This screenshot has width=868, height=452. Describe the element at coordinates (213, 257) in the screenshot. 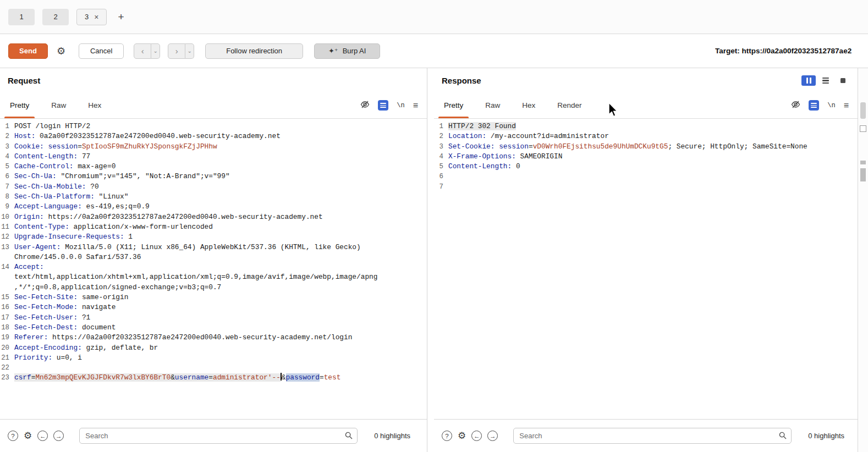

I see `code-line: Chrome/145.0.0.0 Safari/537.36` at that location.